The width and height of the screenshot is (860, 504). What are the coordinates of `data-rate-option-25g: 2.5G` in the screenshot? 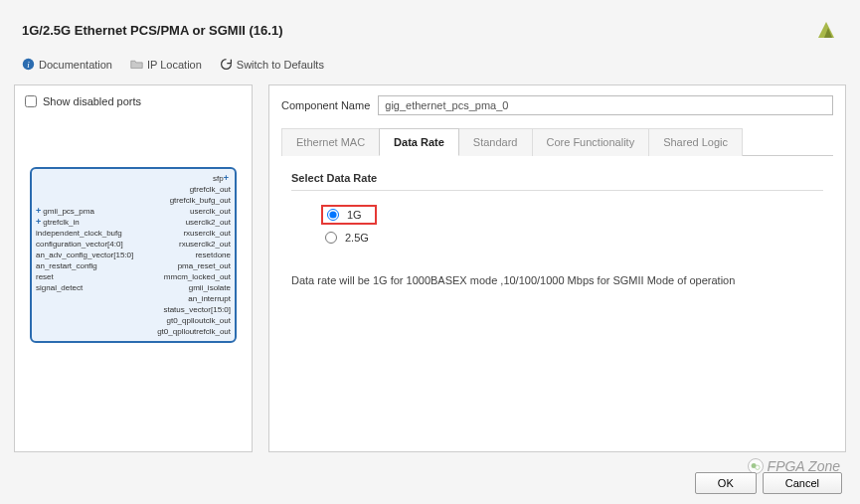 It's located at (573, 238).